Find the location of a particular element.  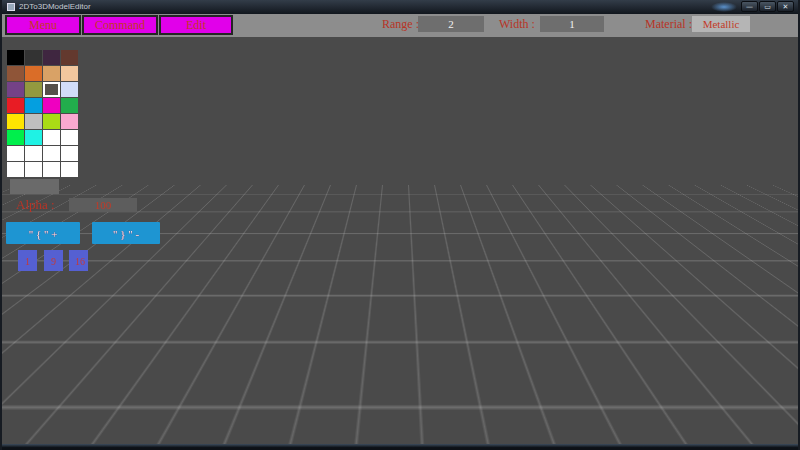

mode-label: Mode : is located at coordinates (34, 405).